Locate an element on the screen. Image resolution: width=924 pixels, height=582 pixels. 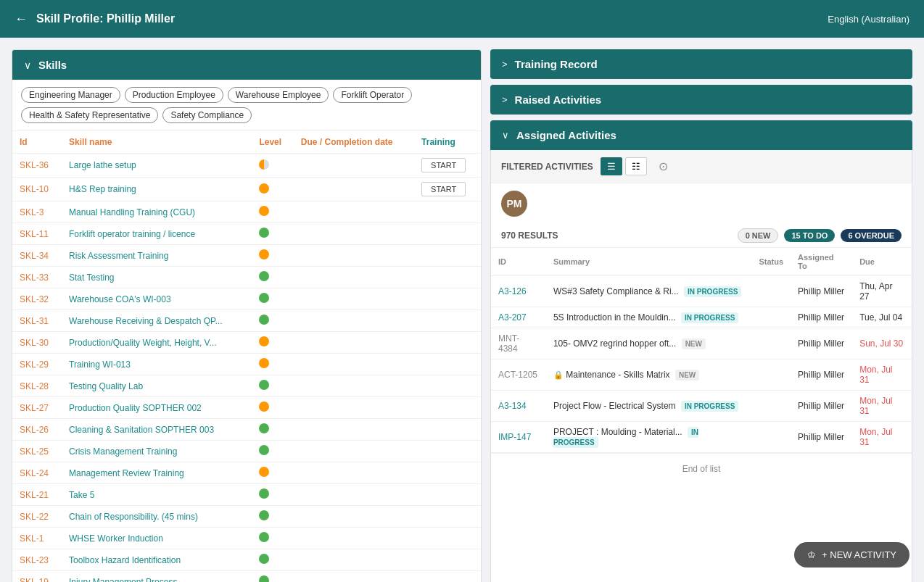
skill-name: Testing Quality Lab is located at coordinates (157, 386).